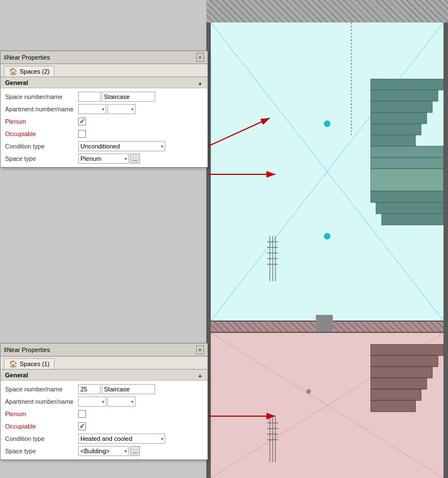  What do you see at coordinates (82, 121) in the screenshot?
I see `plenum-check-mark-top: ✓` at bounding box center [82, 121].